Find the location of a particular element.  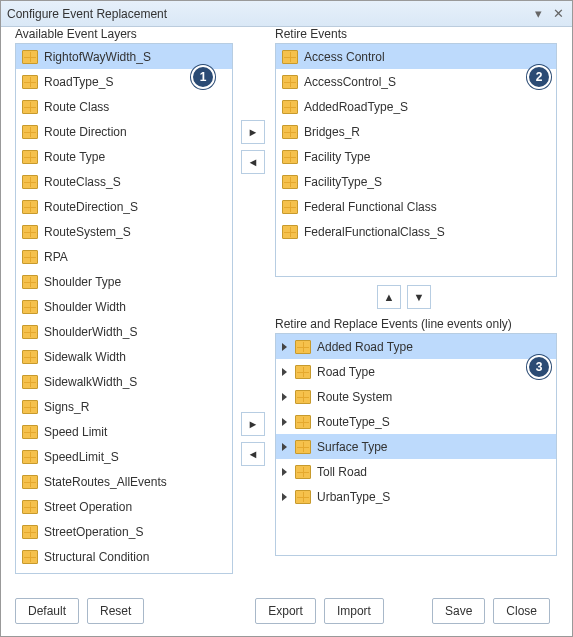

list-item: Structural Condition is located at coordinates (124, 556).